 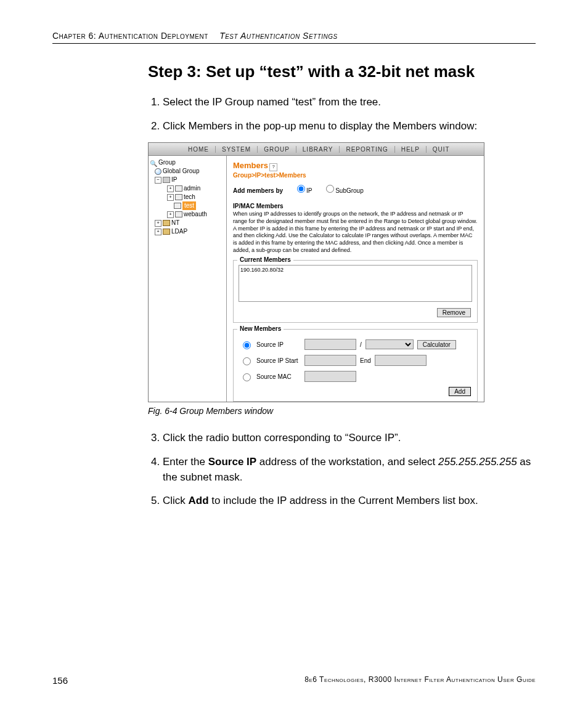 I want to click on add-button: Add, so click(x=460, y=392).